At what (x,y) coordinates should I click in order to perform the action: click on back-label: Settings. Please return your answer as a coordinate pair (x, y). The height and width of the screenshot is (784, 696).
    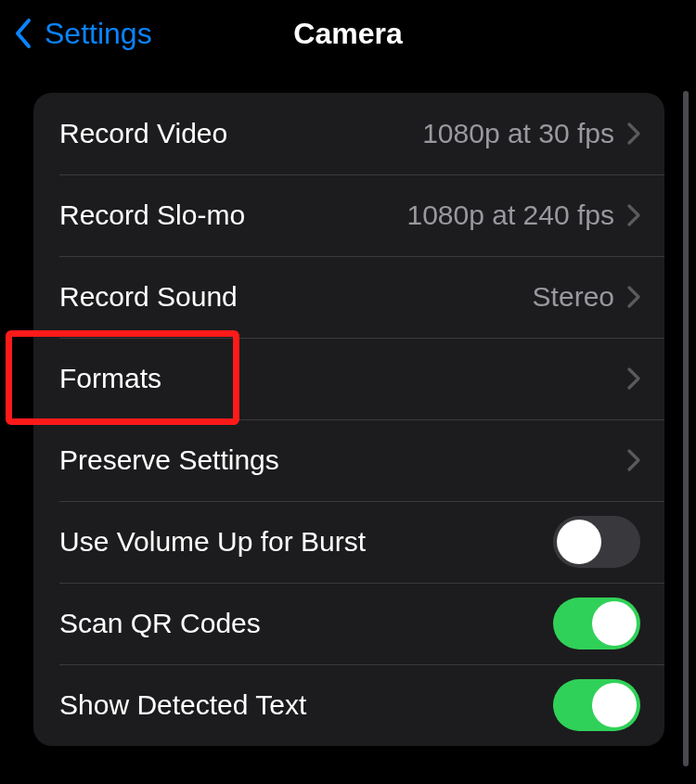
    Looking at the image, I should click on (98, 33).